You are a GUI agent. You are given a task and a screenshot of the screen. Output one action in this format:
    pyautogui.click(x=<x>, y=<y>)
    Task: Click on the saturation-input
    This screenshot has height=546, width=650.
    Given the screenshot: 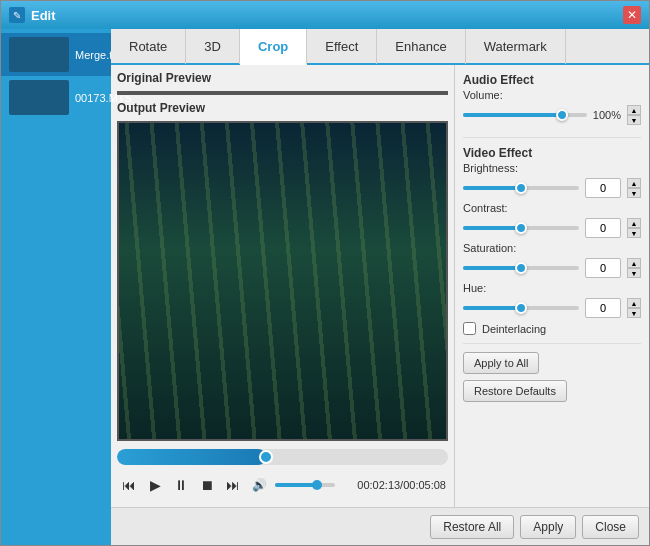 What is the action you would take?
    pyautogui.click(x=603, y=268)
    